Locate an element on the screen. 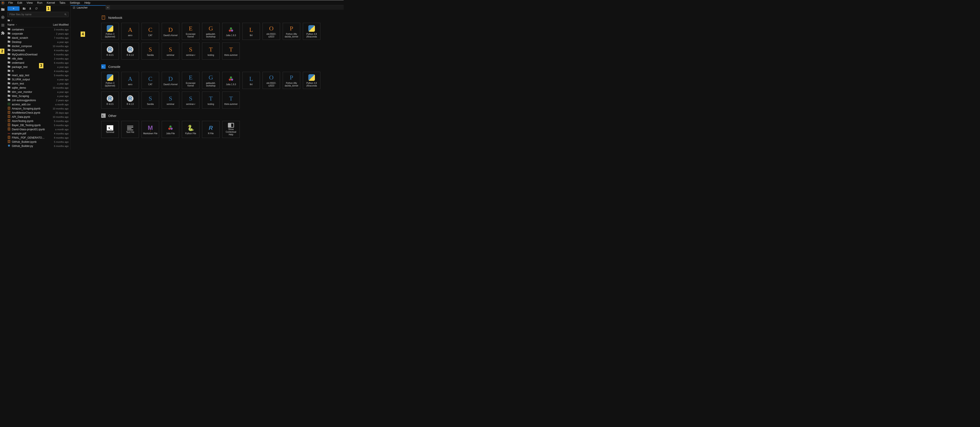 This screenshot has height=427, width=980. file-row: zsh-autosuggestions2 years ago is located at coordinates (38, 100).